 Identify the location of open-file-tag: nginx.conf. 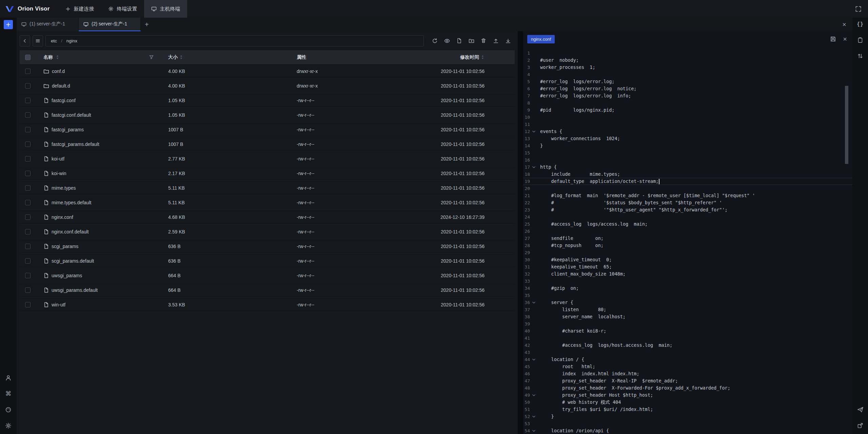
(541, 39).